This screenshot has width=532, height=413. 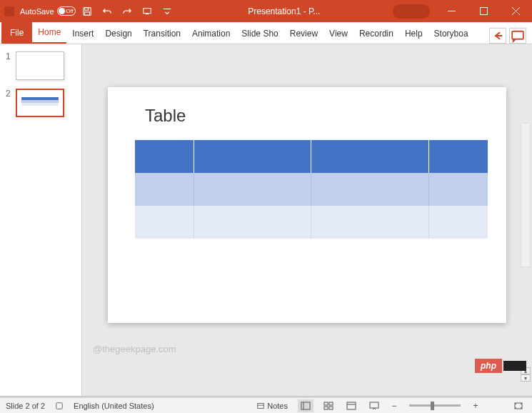 What do you see at coordinates (87, 11) in the screenshot?
I see `save-button` at bounding box center [87, 11].